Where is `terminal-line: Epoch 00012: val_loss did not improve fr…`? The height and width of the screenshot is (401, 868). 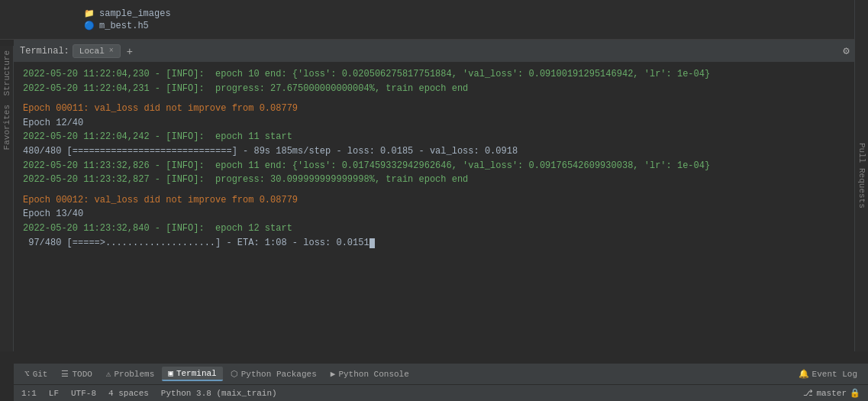
terminal-line: Epoch 00012: val_loss did not improve fr… is located at coordinates (441, 200).